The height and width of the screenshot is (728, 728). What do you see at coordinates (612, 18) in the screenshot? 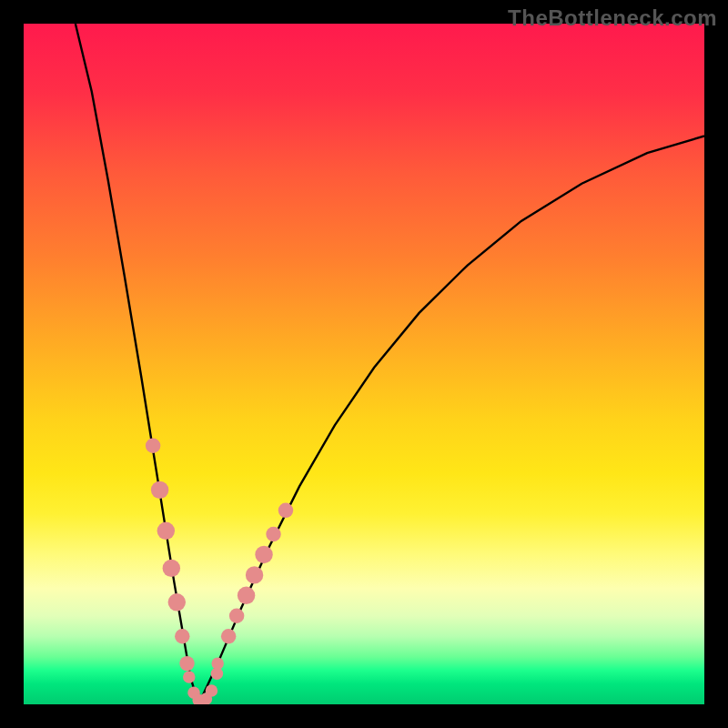
I see `watermark-label: TheBottleneck.com` at bounding box center [612, 18].